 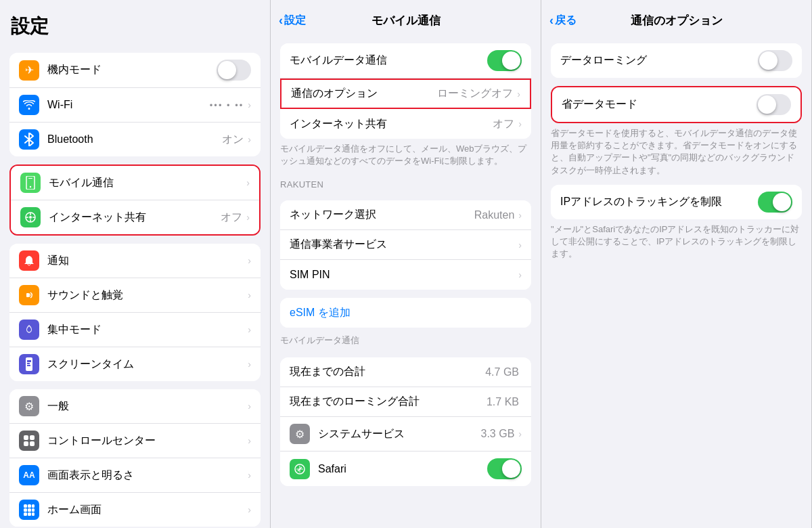 I want to click on system-services-value: 3.3 GB, so click(x=498, y=434).